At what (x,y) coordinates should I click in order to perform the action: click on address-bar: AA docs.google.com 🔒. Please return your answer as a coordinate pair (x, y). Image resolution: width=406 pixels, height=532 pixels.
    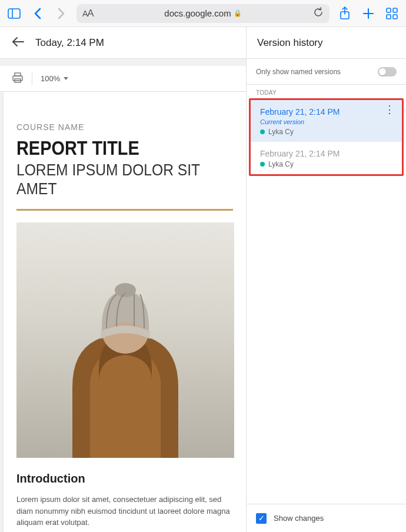
    Looking at the image, I should click on (203, 14).